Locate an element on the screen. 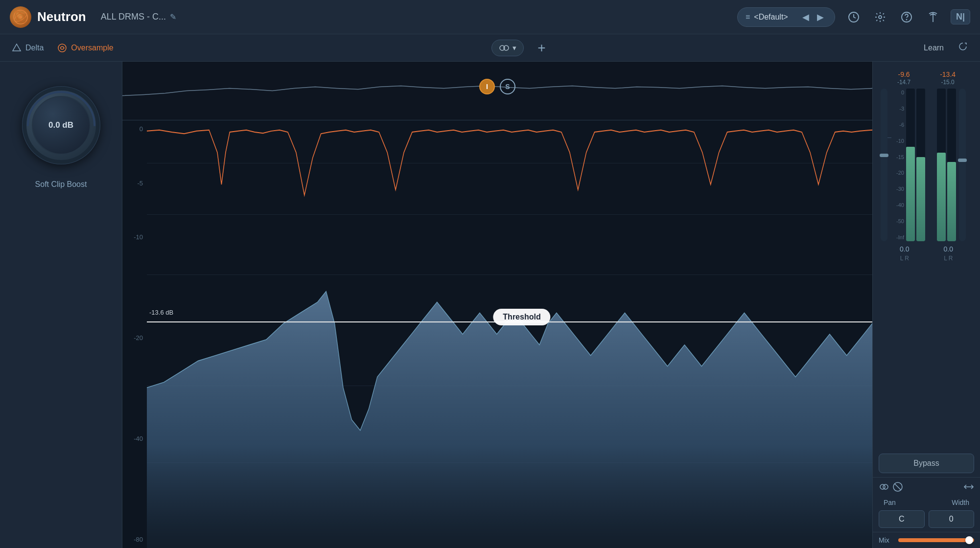 This screenshot has width=980, height=548. meter-bar-R1 is located at coordinates (921, 165).